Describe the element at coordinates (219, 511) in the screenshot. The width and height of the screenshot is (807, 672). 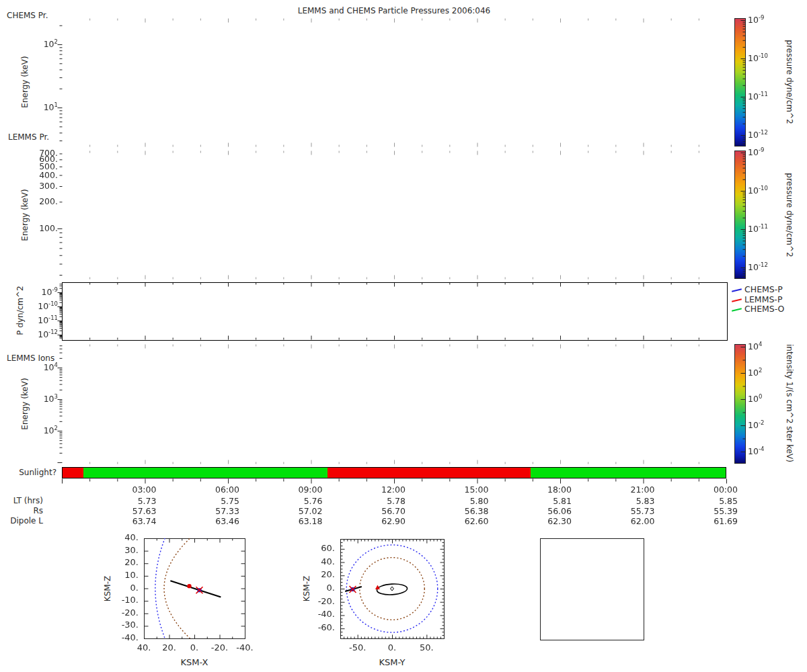
I see `rs-value: 57.33` at that location.